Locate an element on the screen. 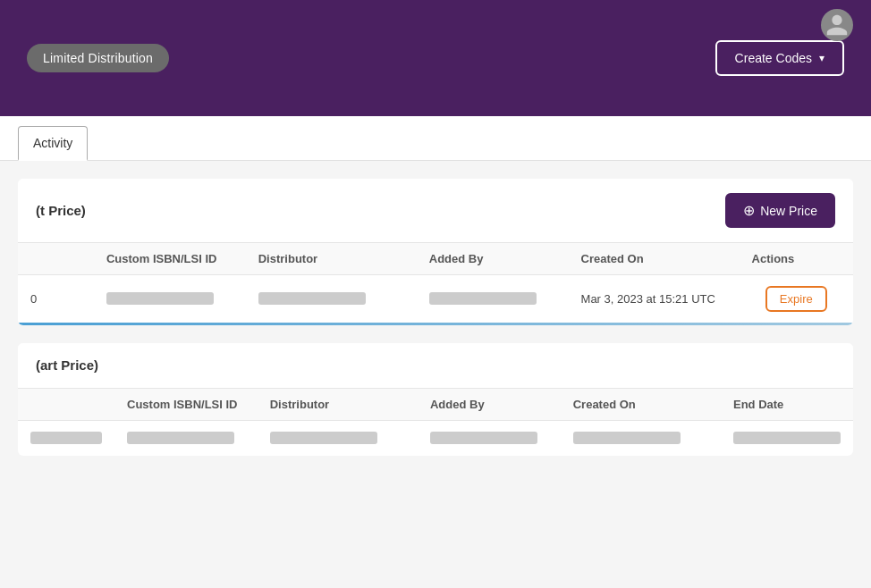  added2-blurred is located at coordinates (484, 438).